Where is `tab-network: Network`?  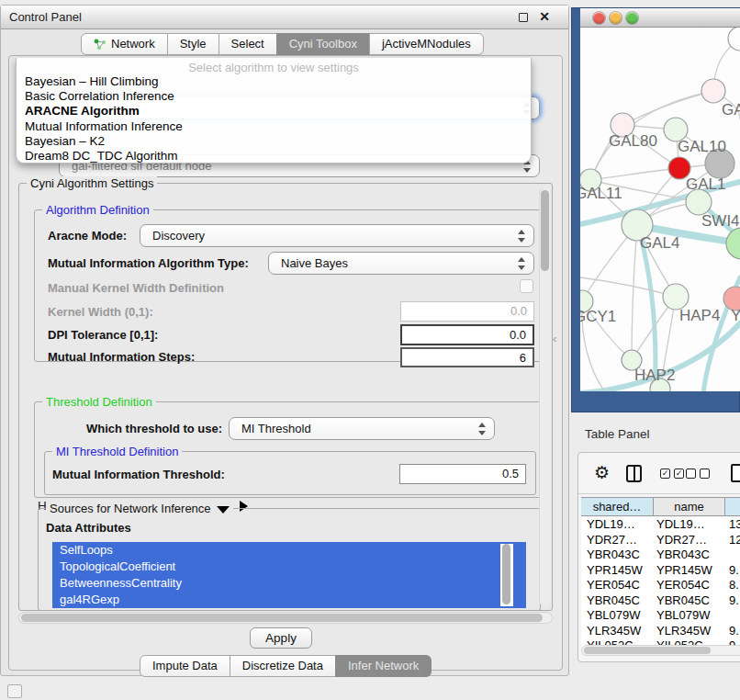 tab-network: Network is located at coordinates (125, 44).